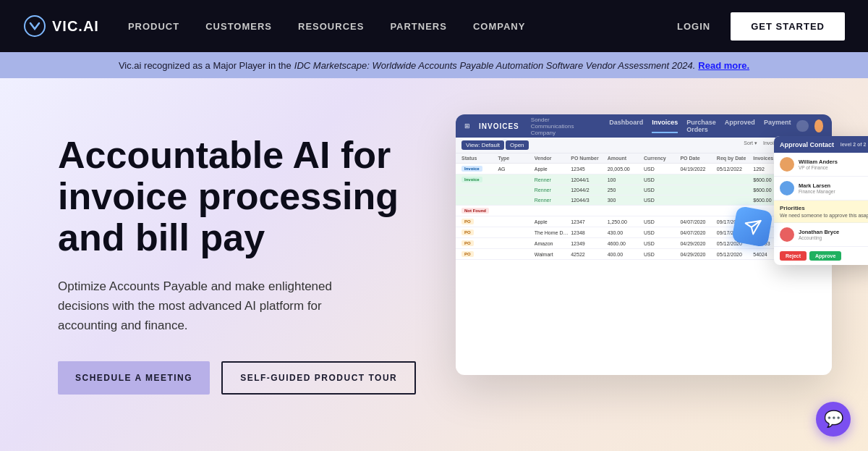 This screenshot has width=868, height=451. Describe the element at coordinates (702, 126) in the screenshot. I see `tab-purchase-orders: Purchase Orders` at that location.